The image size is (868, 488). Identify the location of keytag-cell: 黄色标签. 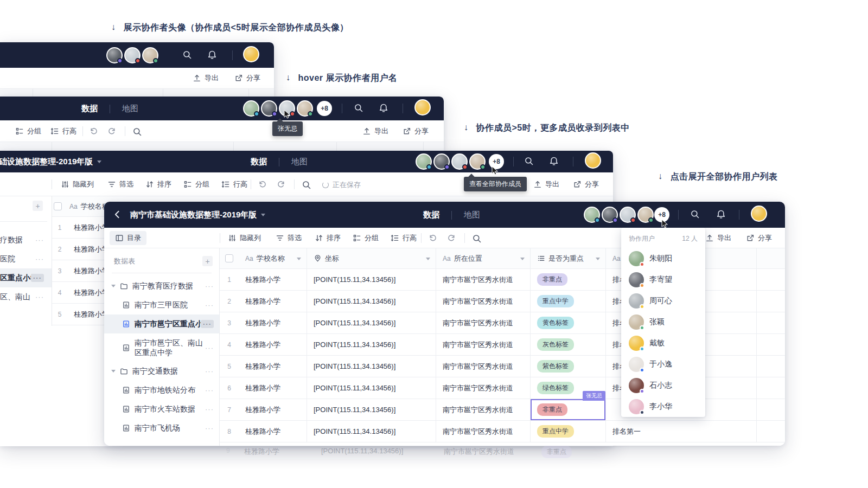
(569, 323).